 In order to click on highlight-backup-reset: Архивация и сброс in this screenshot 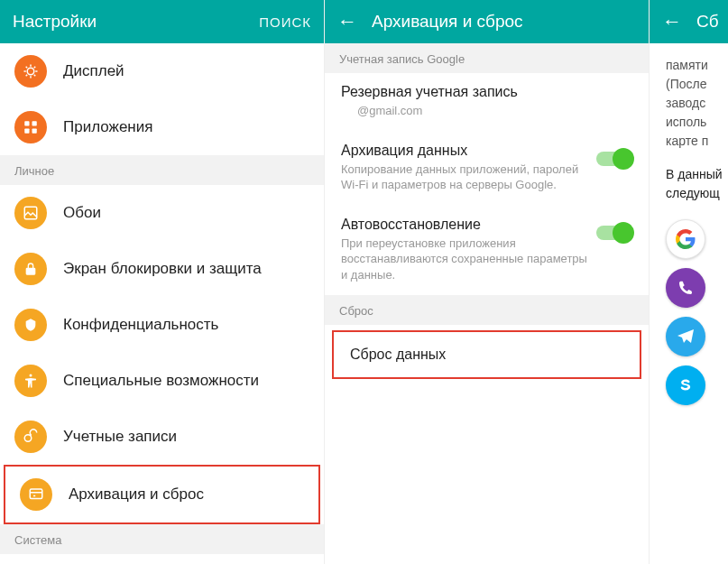, I will do `click(162, 495)`.